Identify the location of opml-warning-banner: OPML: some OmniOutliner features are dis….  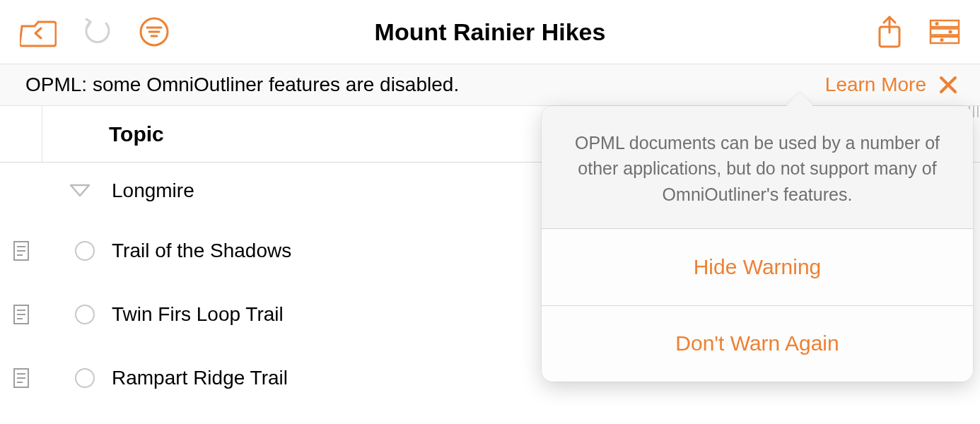
(490, 85).